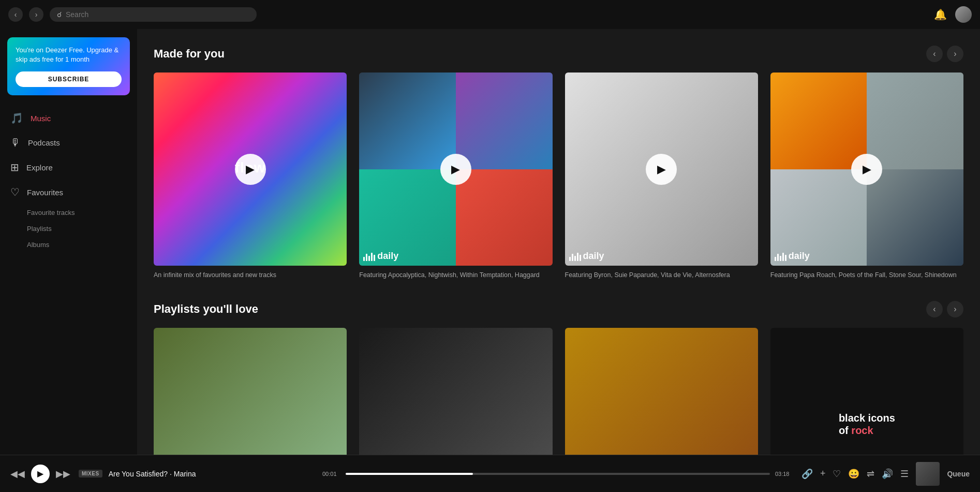 The height and width of the screenshot is (492, 980). Describe the element at coordinates (904, 474) in the screenshot. I see `equalizer-button: ☰` at that location.